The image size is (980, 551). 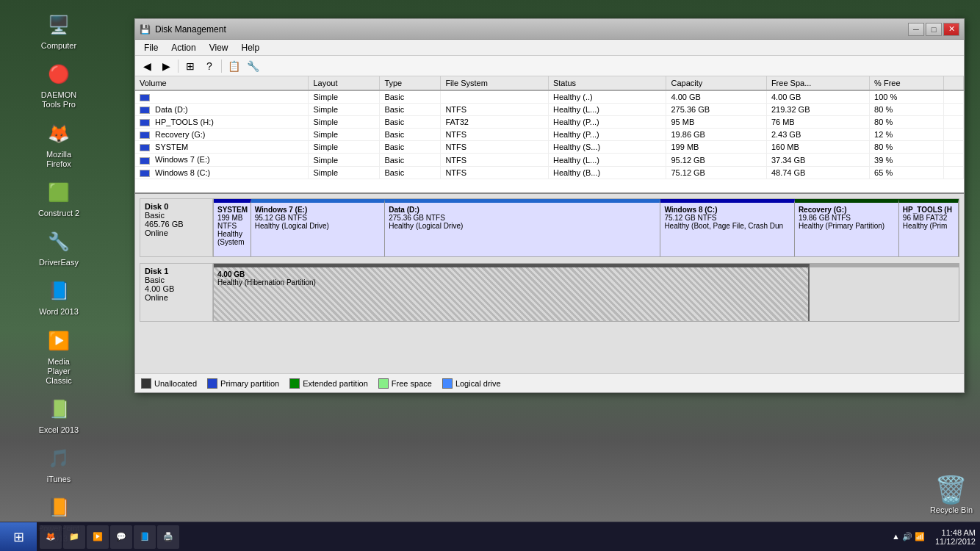 I want to click on menubar: File Action View Help, so click(x=550, y=48).